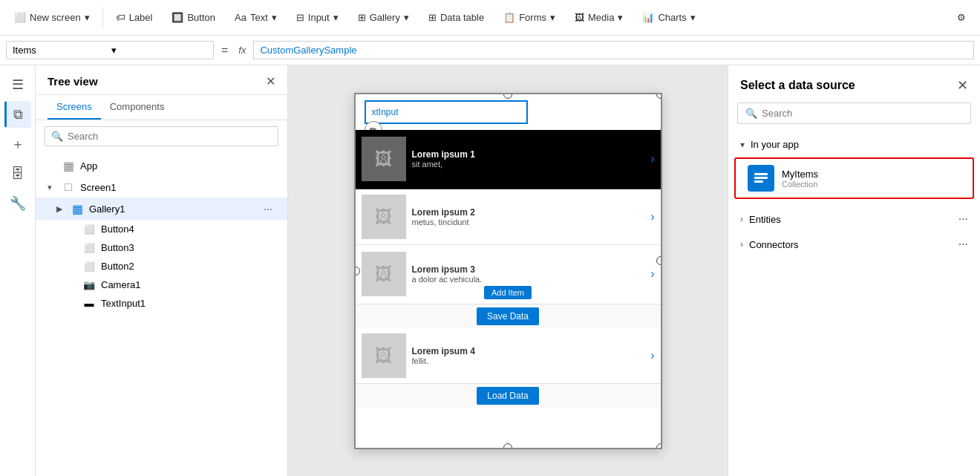 This screenshot has height=476, width=980. Describe the element at coordinates (162, 137) in the screenshot. I see `tree-search-container: 🔍` at that location.